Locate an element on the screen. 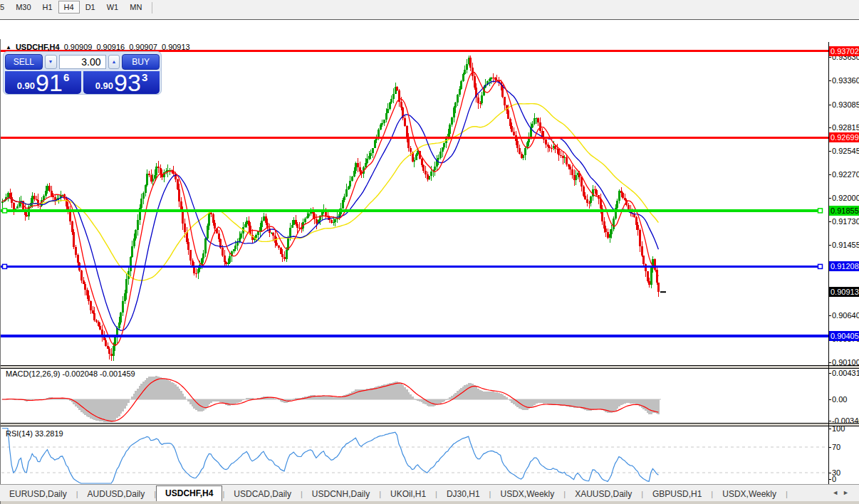 This screenshot has width=859, height=504. timeframe-button-D1: D1 is located at coordinates (90, 7).